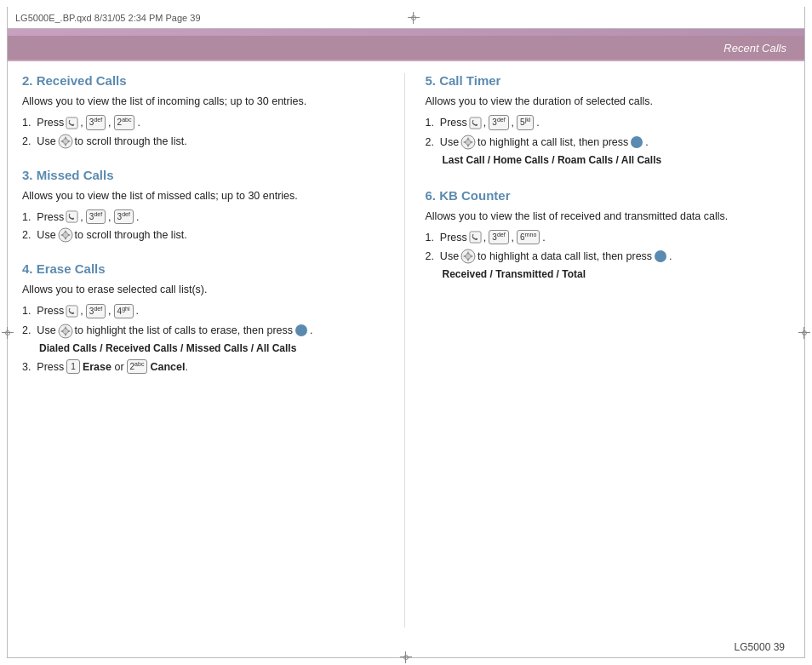 This screenshot has height=665, width=812. What do you see at coordinates (608, 80) in the screenshot?
I see `section-call-timer-title: 5. Call Timer` at bounding box center [608, 80].